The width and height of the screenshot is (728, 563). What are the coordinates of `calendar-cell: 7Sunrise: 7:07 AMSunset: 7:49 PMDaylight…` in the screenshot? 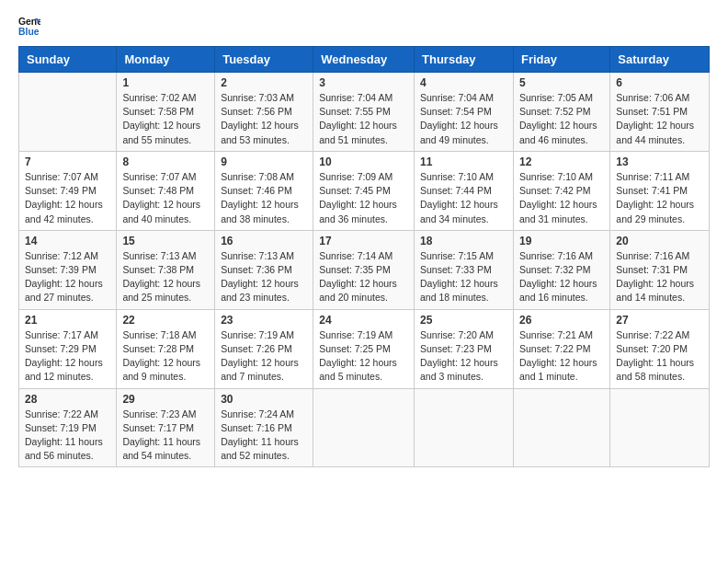 It's located at (68, 190).